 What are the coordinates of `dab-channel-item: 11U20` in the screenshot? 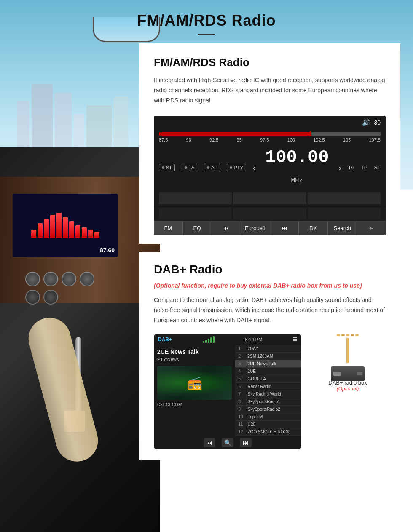 It's located at (268, 425).